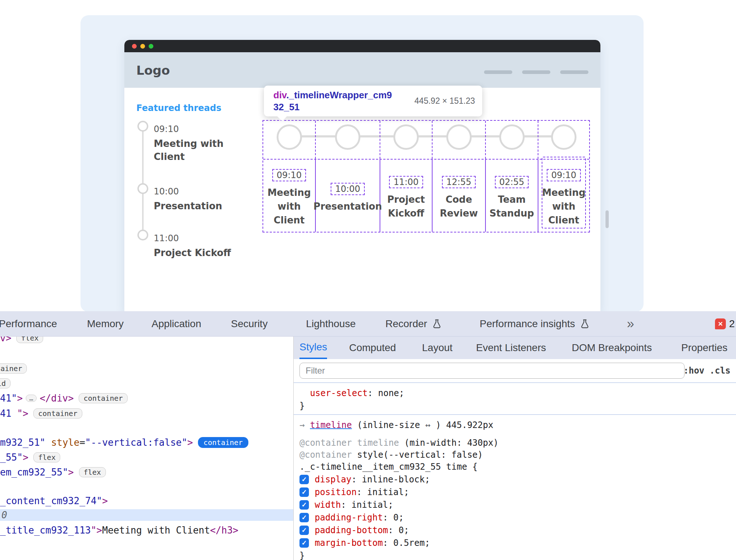 Image resolution: width=736 pixels, height=560 pixels. What do you see at coordinates (720, 324) in the screenshot?
I see `error-icon: ✕` at bounding box center [720, 324].